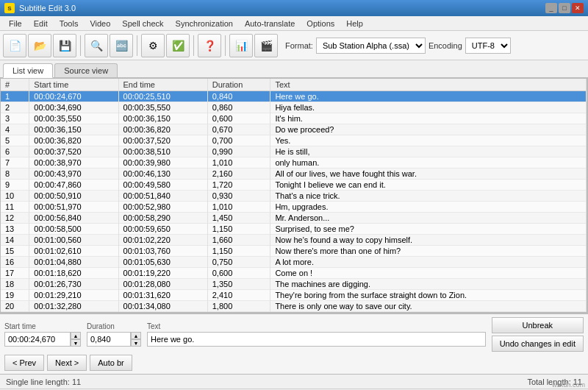 The image size is (588, 390). What do you see at coordinates (28, 71) in the screenshot?
I see `tab-list-view: List view` at bounding box center [28, 71].